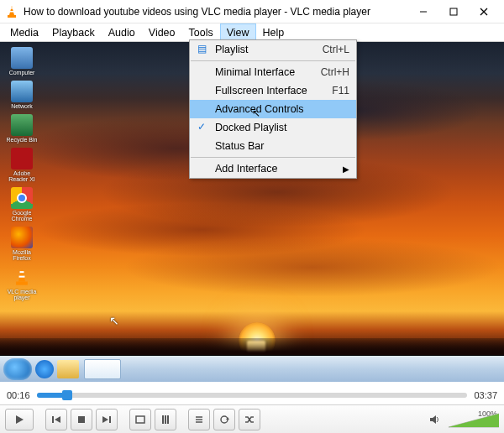  What do you see at coordinates (239, 32) in the screenshot?
I see `menu-view: View` at bounding box center [239, 32].